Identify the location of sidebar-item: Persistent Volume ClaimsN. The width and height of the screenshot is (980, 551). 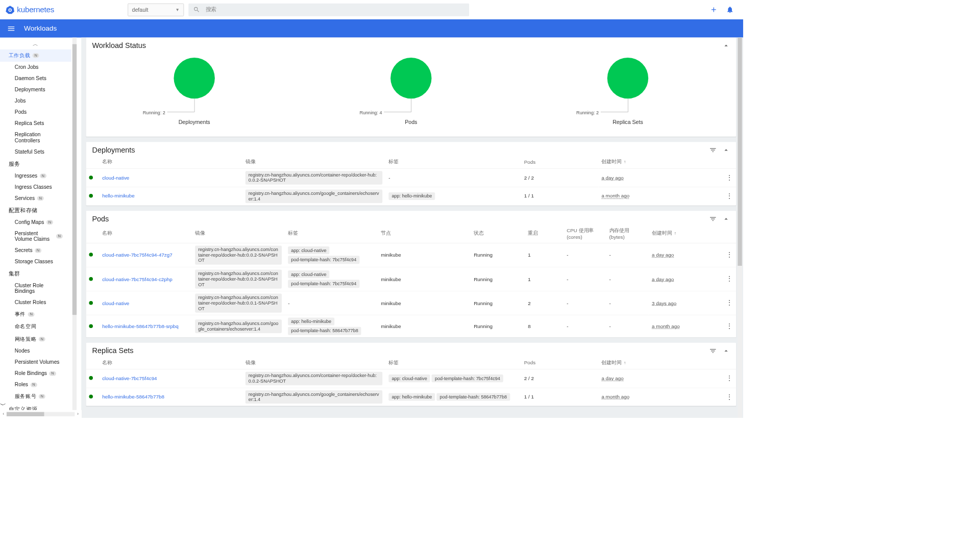
(36, 236).